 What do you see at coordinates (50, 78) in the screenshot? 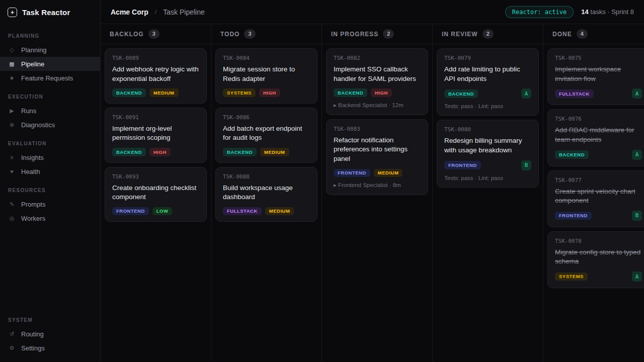
I see `sidebar-item-feature-requests: ★ Feature Requests` at bounding box center [50, 78].